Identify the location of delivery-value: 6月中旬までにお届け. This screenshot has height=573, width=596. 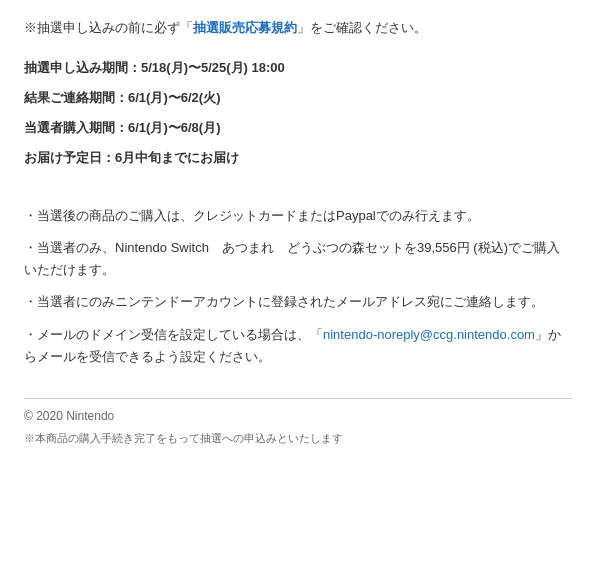
(177, 158).